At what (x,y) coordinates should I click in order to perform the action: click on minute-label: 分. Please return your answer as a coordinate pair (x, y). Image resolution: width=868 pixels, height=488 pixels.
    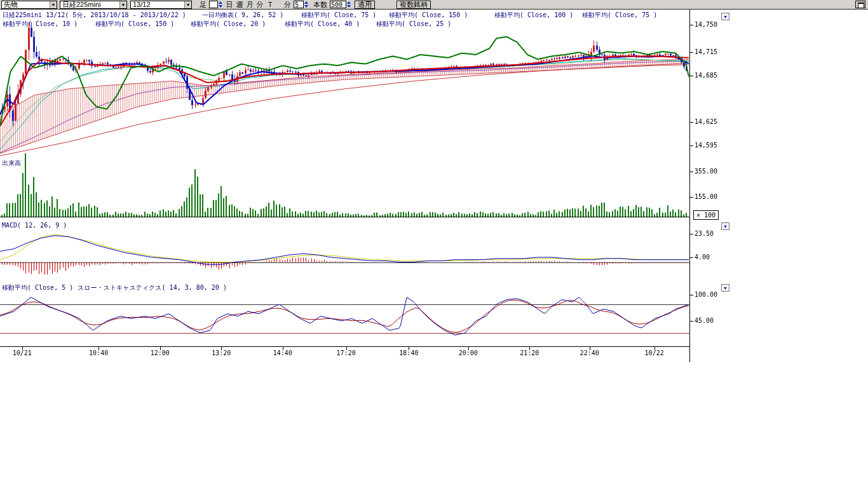
    Looking at the image, I should click on (287, 5).